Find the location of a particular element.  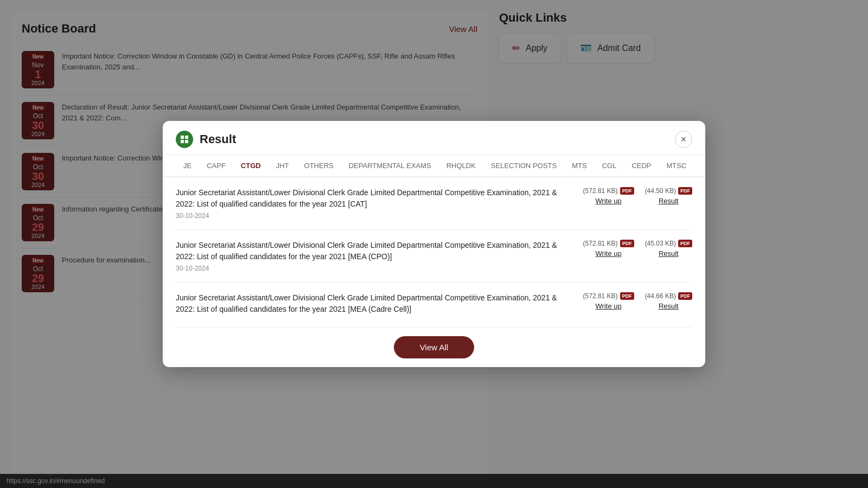

tab-others: OTHERS is located at coordinates (319, 166).